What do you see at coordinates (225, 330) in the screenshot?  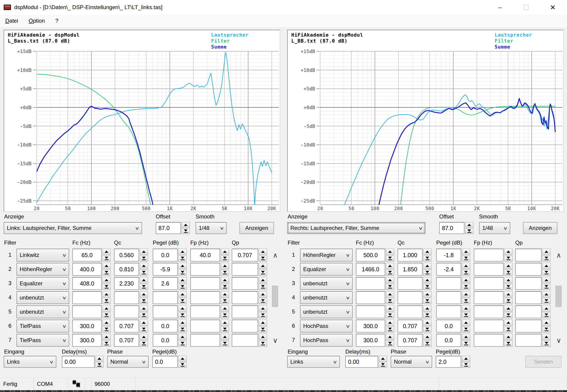 I see `fp-6-left-spin-down-button` at bounding box center [225, 330].